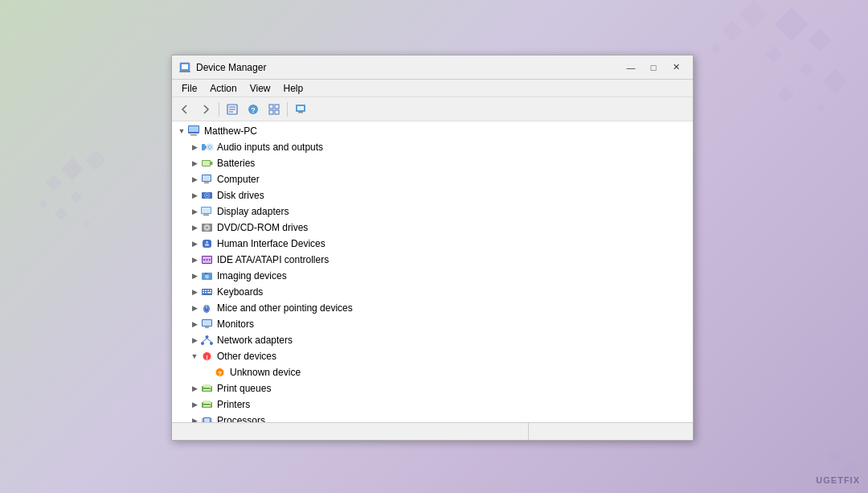 The image size is (868, 493). Describe the element at coordinates (432, 372) in the screenshot. I see `tree-item-unknown: ▶ ? Unknown device` at that location.